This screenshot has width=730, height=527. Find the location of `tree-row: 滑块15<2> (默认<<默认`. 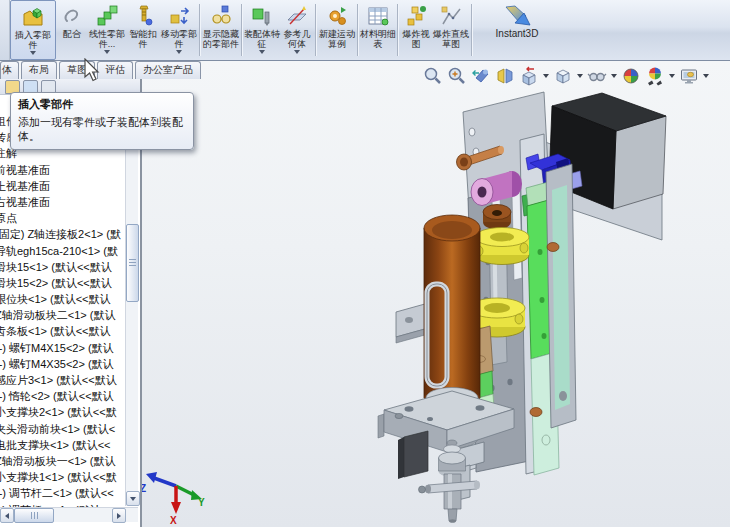

tree-row: 滑块15<2> (默认<<默认 is located at coordinates (63, 283).